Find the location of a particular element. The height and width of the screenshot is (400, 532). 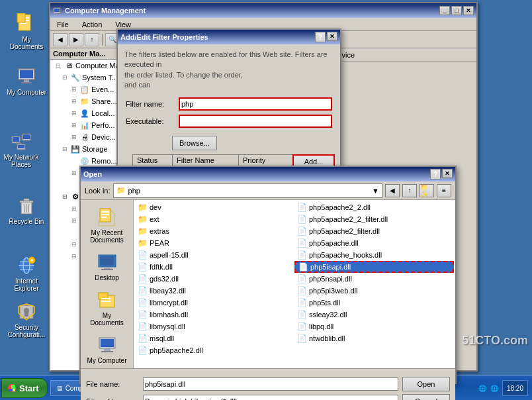

desktop-icon-ie: Internet Explorer is located at coordinates (26, 274).